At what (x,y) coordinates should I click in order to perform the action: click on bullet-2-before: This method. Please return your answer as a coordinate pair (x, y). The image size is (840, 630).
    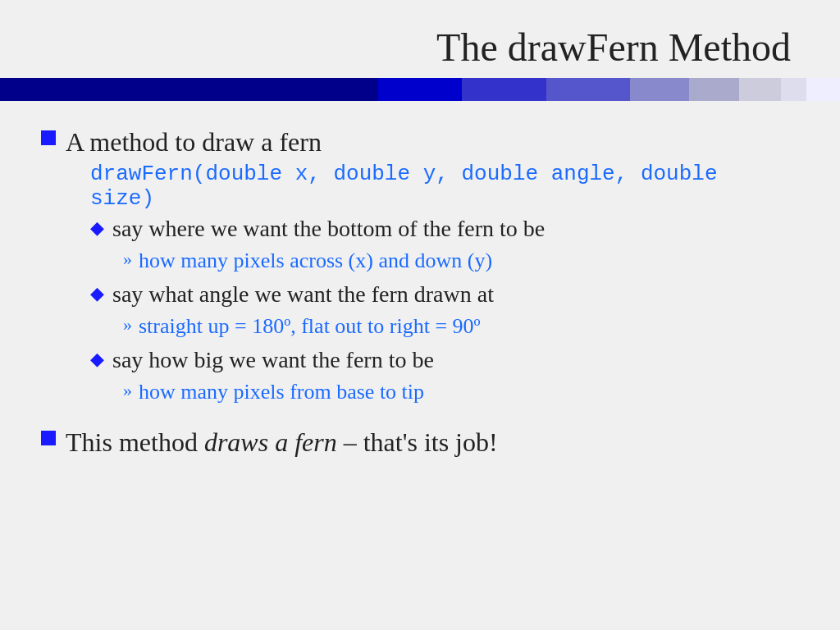
    Looking at the image, I should click on (135, 442).